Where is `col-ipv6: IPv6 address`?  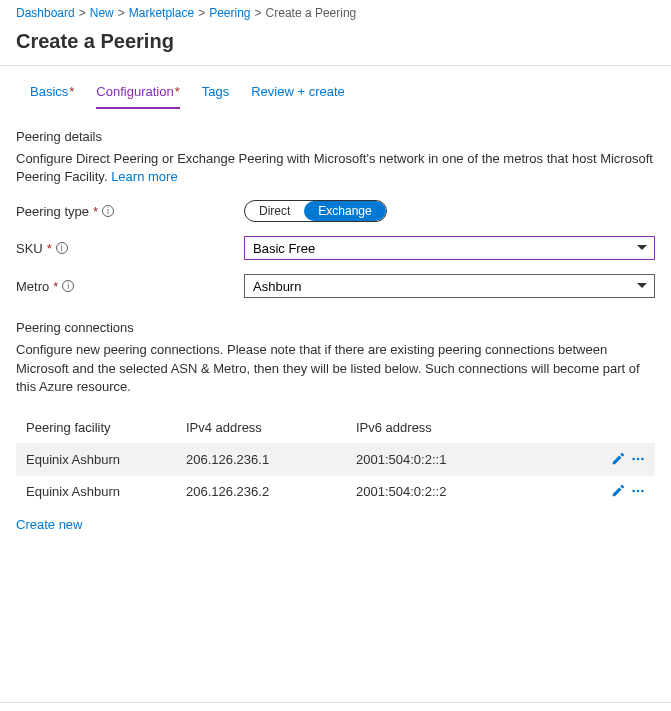
col-ipv6: IPv6 address is located at coordinates (480, 428).